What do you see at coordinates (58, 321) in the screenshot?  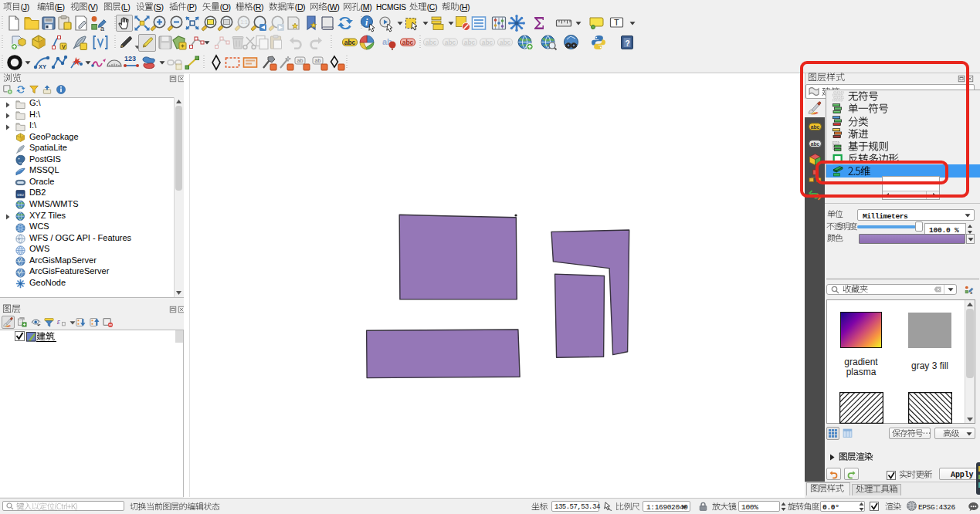 I see `svg-text: ε` at bounding box center [58, 321].